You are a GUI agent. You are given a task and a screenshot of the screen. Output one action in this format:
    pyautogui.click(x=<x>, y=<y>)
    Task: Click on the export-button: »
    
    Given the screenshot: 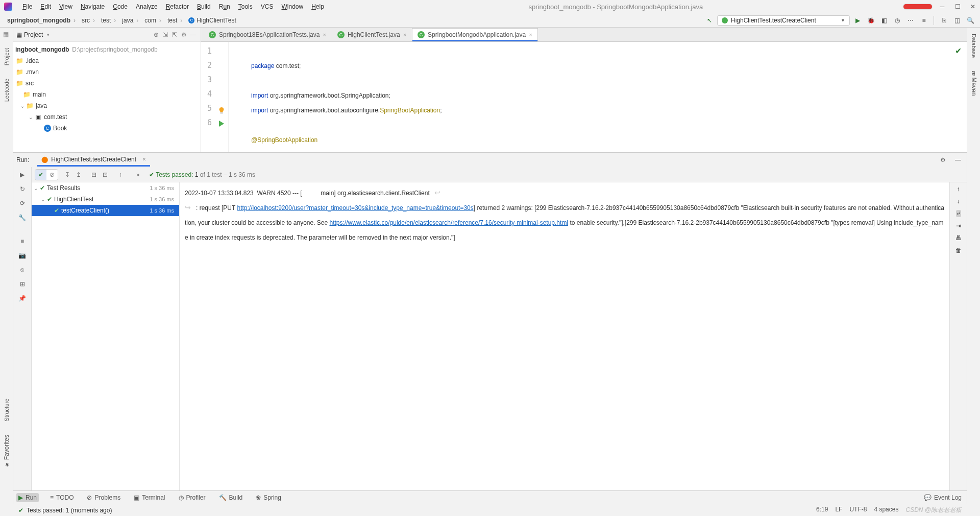 What is the action you would take?
    pyautogui.click(x=138, y=175)
    